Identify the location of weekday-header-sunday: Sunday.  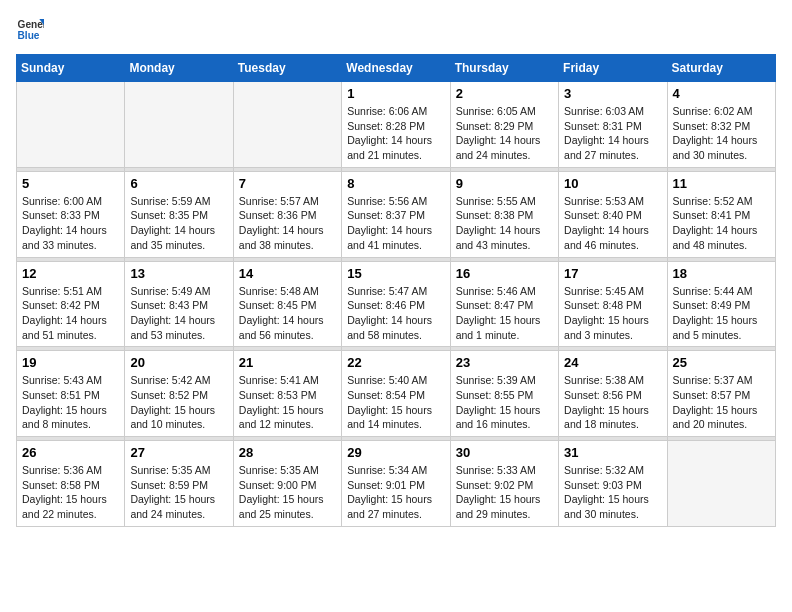
(71, 68).